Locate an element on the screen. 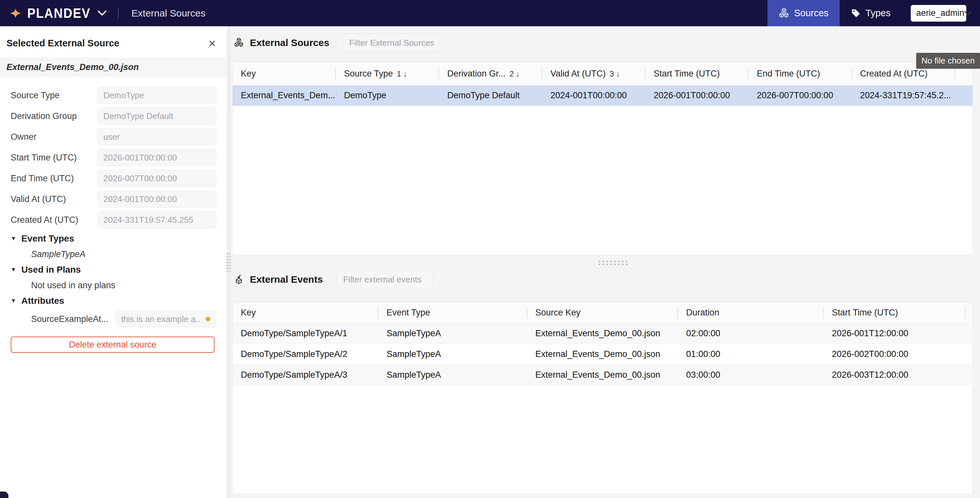 The width and height of the screenshot is (980, 498). select-chevron-icon is located at coordinates (968, 13).